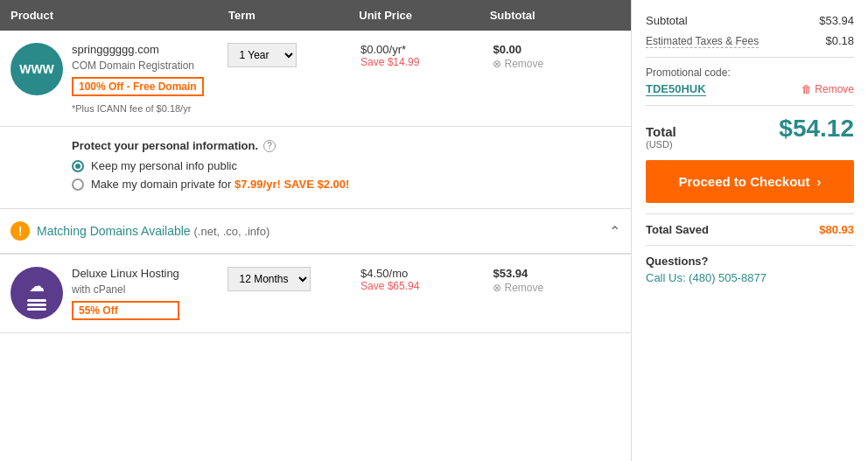 The width and height of the screenshot is (868, 461). Describe the element at coordinates (662, 144) in the screenshot. I see `sidebar-total-usd: (USD)` at that location.